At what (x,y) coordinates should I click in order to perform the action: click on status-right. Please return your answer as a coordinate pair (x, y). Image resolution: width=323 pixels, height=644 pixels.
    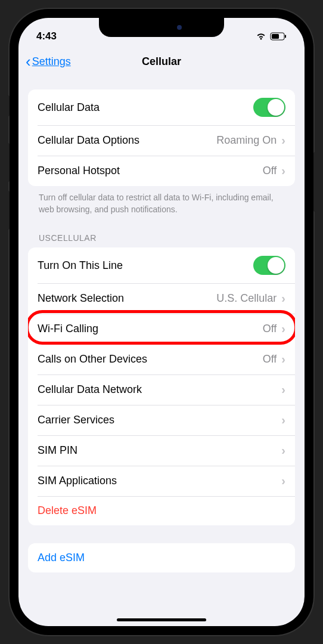
    Looking at the image, I should click on (271, 36).